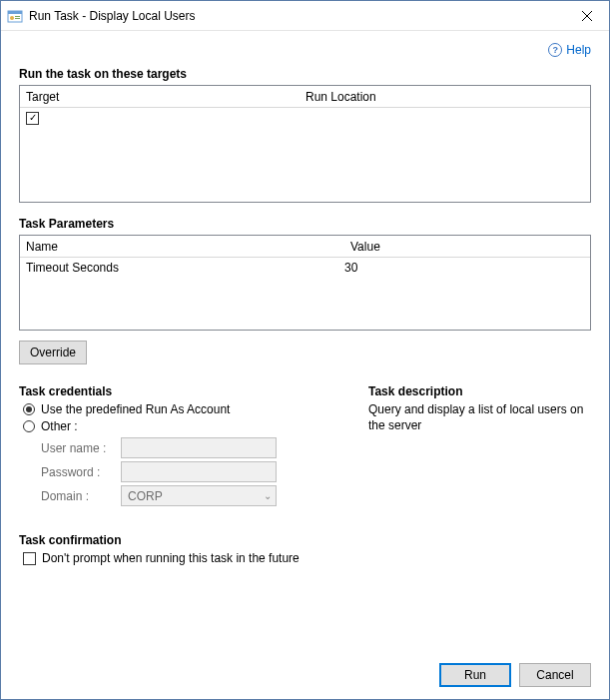 The width and height of the screenshot is (610, 700). I want to click on credentials-heading: Task credentials, so click(184, 391).